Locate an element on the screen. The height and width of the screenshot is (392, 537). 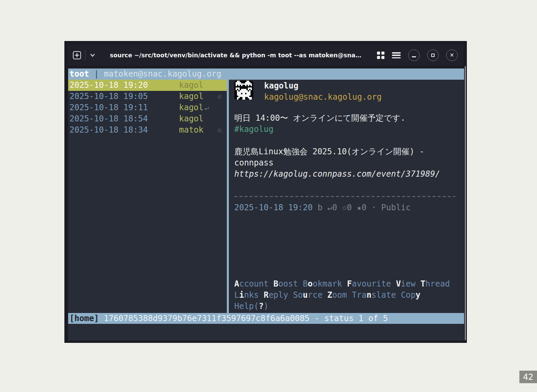
chevron-down-icon is located at coordinates (93, 55).